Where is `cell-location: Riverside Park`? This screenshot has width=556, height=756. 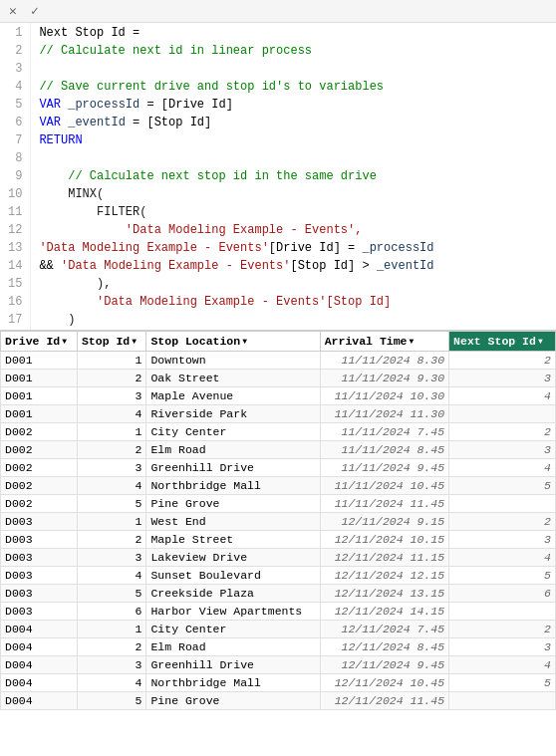
cell-location: Riverside Park is located at coordinates (233, 414).